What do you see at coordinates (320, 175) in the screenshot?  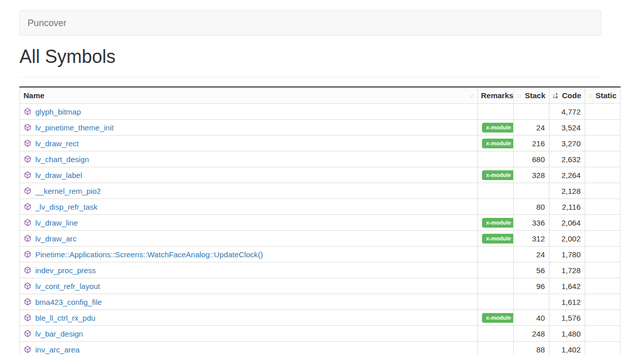 I see `table-row: lv_draw_label x-module 328 2,264` at bounding box center [320, 175].